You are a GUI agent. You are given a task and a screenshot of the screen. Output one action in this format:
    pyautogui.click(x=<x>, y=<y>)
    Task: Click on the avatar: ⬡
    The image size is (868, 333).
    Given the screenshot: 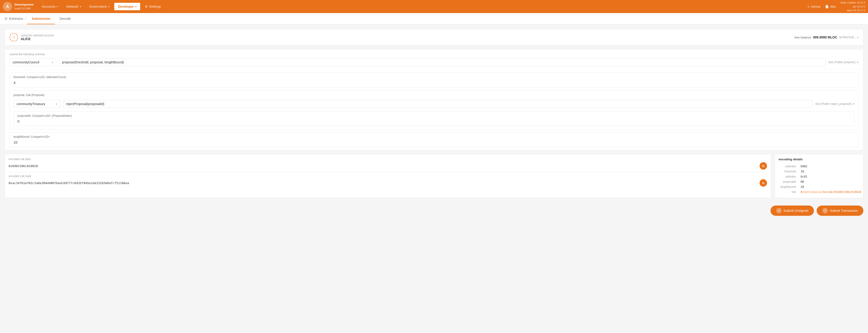 What is the action you would take?
    pyautogui.click(x=13, y=37)
    